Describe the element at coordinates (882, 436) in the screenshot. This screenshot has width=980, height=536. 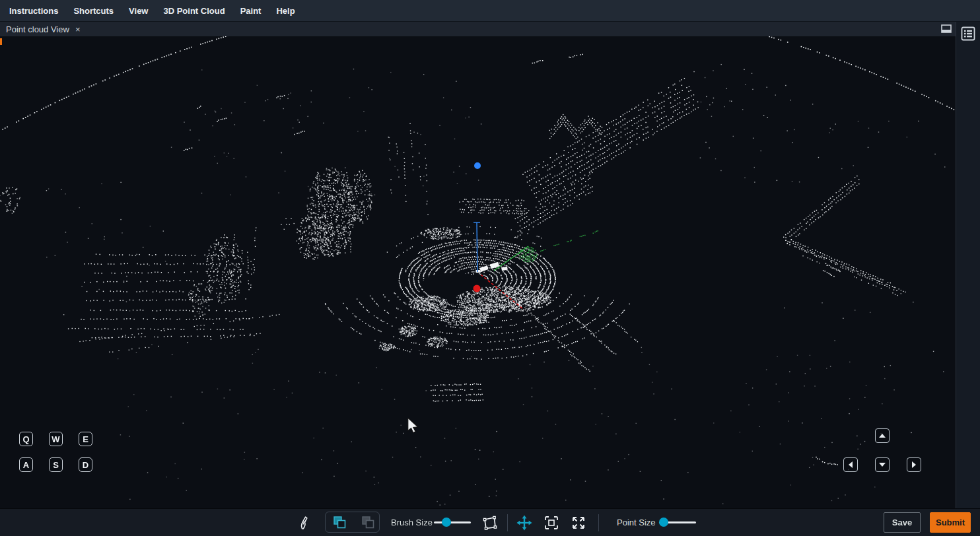
I see `pan-up-button` at that location.